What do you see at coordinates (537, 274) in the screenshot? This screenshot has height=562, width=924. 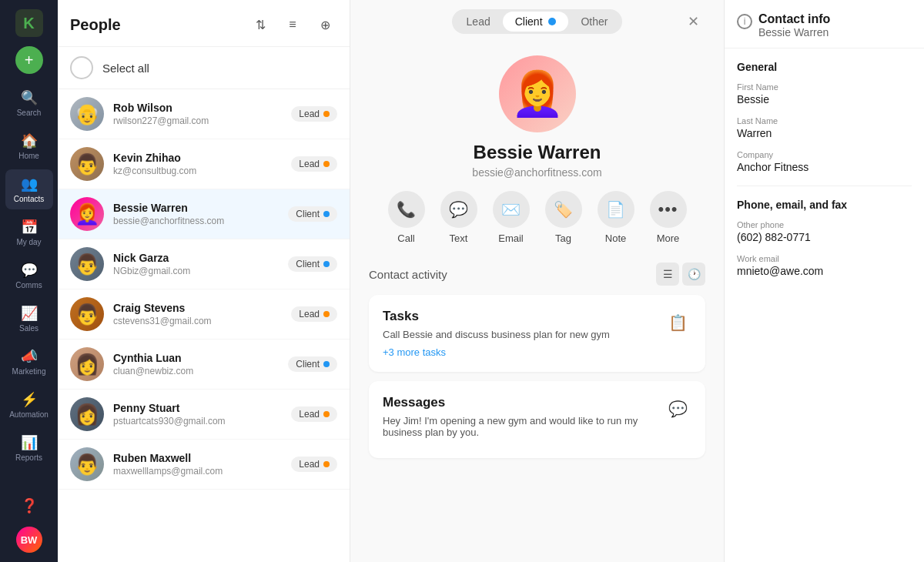 I see `activity-header: Contact activity ☰ 🕐` at bounding box center [537, 274].